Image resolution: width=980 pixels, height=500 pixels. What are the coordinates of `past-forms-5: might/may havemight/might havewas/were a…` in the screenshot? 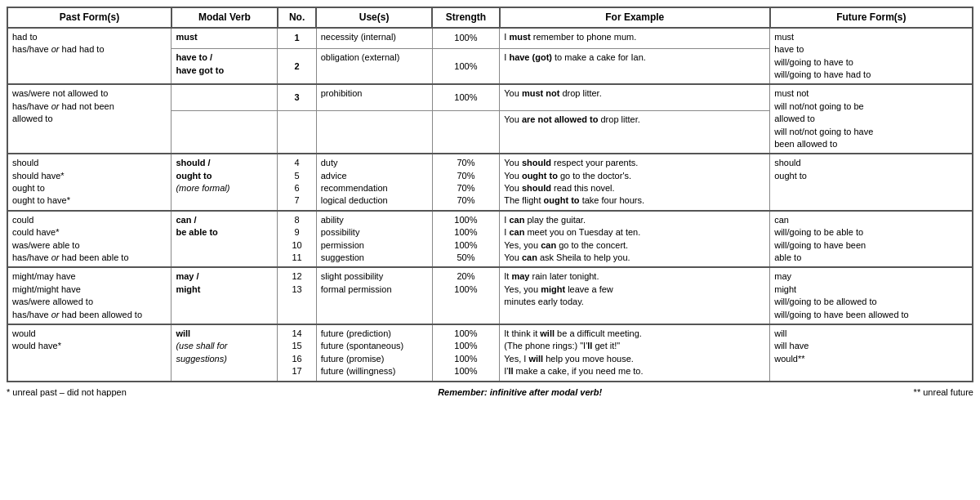 It's located at (90, 296).